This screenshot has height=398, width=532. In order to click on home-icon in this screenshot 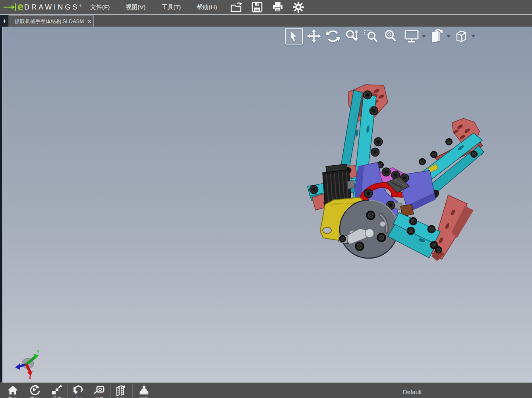, I will do `click(13, 390)`.